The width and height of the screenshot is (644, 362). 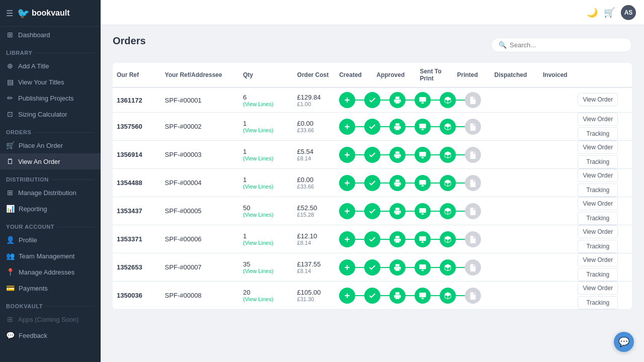 I want to click on addresses-icon: 📍, so click(x=10, y=272).